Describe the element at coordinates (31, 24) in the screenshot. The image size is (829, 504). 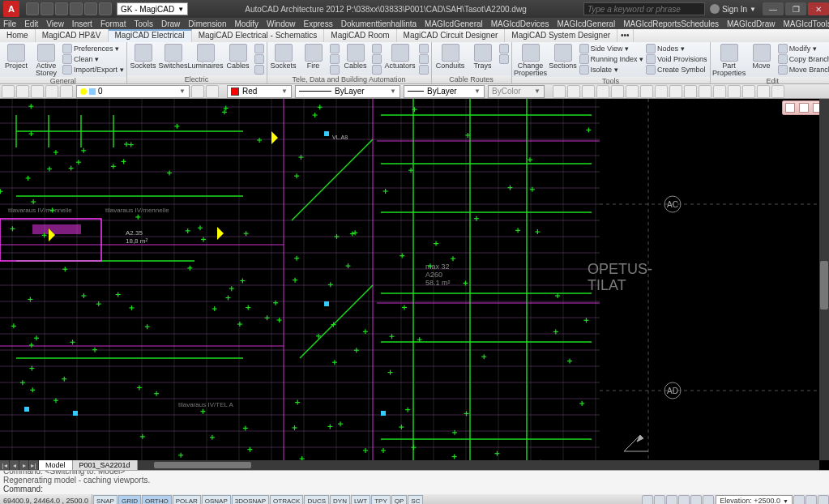
I see `menu-item: Edit` at that location.